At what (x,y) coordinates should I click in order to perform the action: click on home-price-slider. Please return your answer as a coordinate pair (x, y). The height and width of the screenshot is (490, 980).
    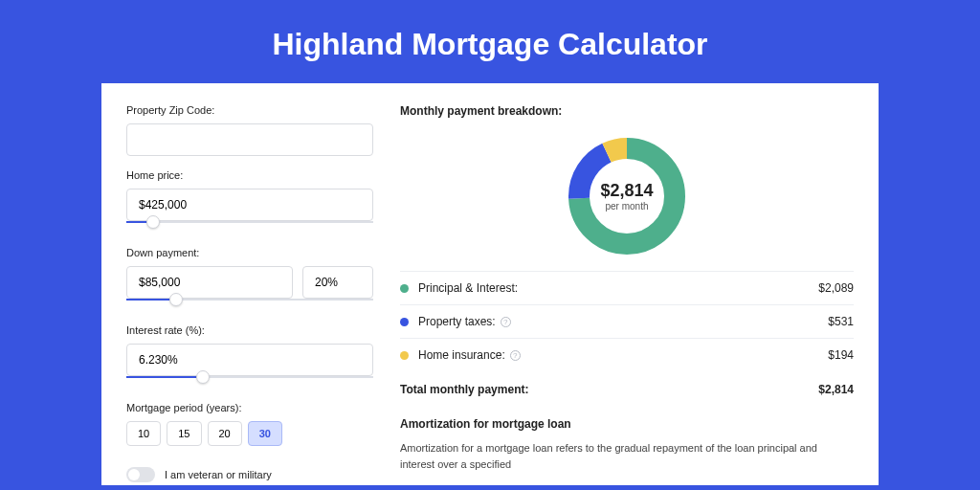
    Looking at the image, I should click on (250, 227).